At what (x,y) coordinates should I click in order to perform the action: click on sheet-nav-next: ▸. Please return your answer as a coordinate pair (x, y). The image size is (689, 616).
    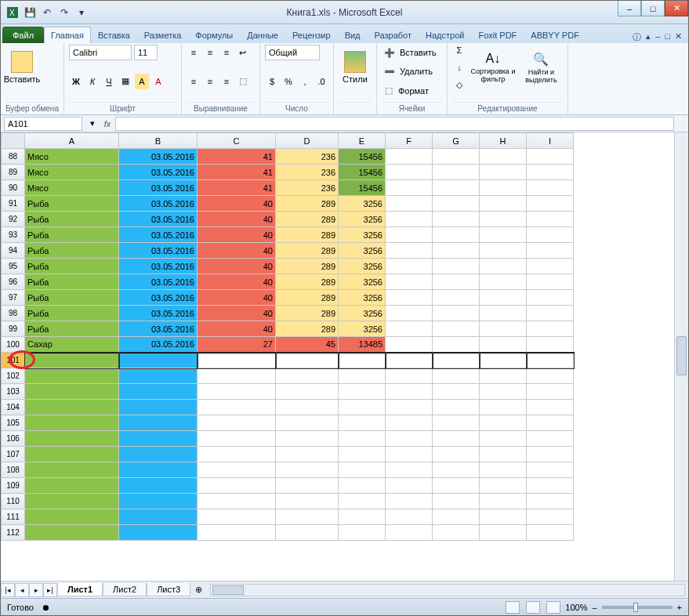
    Looking at the image, I should click on (36, 590).